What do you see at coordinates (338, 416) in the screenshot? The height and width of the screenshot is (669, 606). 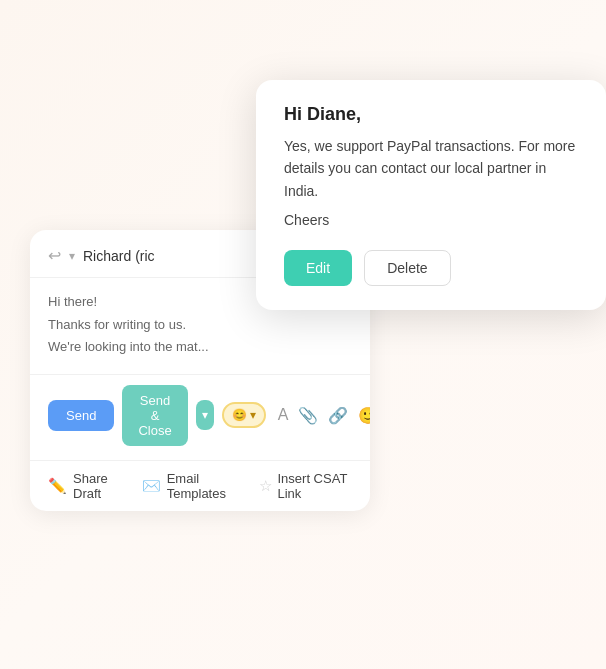 I see `link-icon: 🔗` at bounding box center [338, 416].